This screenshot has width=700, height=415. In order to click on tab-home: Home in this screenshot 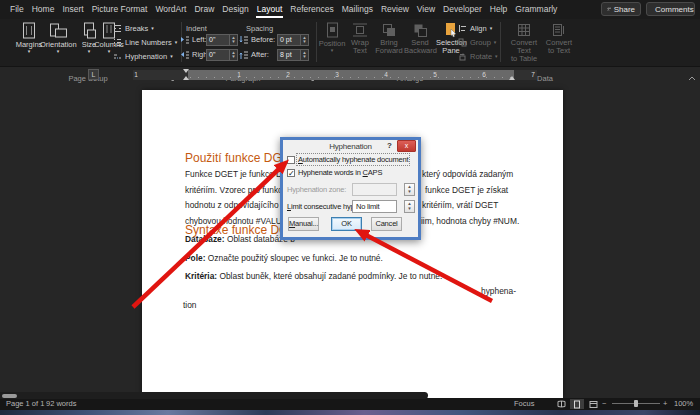, I will do `click(44, 10)`.